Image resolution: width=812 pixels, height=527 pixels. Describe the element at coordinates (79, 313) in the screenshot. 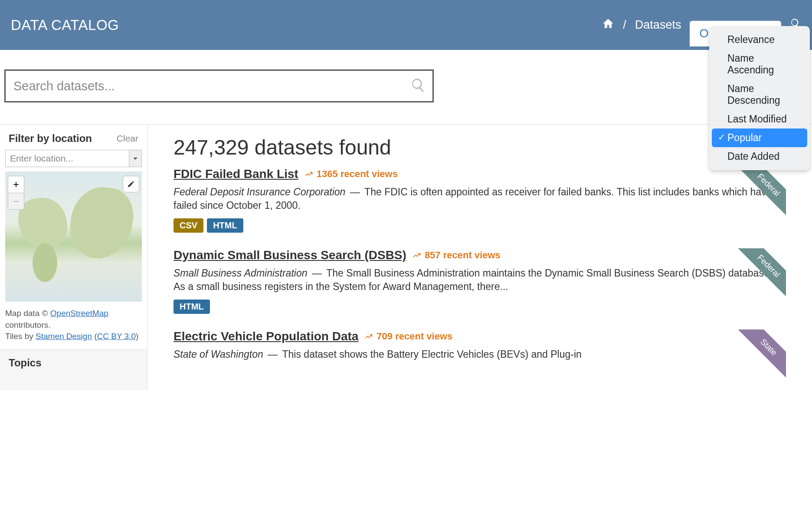

I see `osm-link: OpenStreetMap` at that location.